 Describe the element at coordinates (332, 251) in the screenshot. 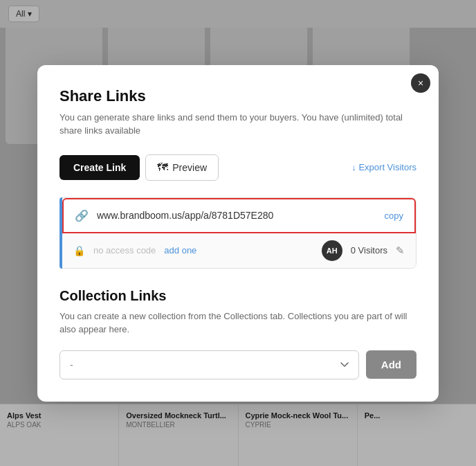

I see `avatar-initials: AH` at that location.